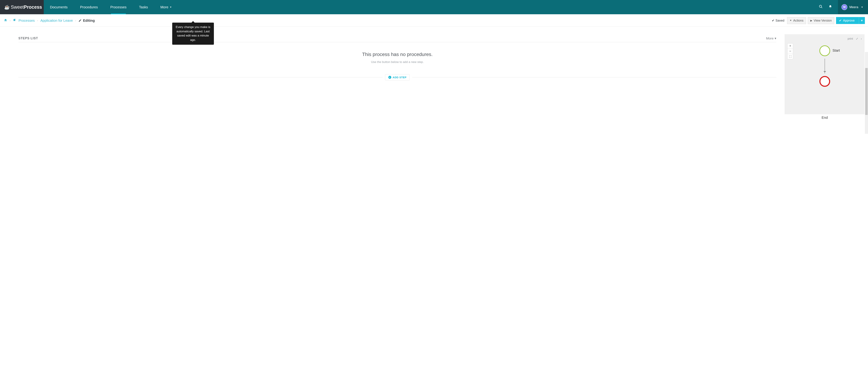  What do you see at coordinates (850, 21) in the screenshot?
I see `approve-button: ✔ Approve ▾` at bounding box center [850, 21].